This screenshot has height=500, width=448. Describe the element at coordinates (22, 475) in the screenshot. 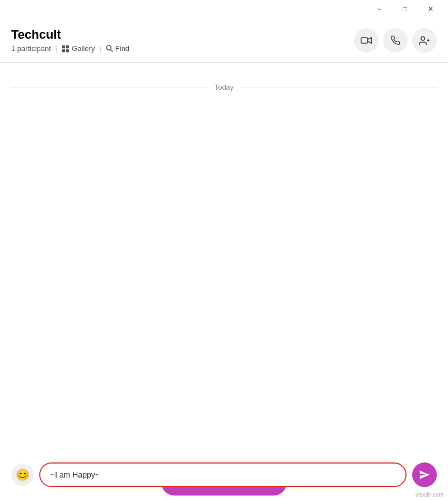

I see `emoji-icon: 😊` at that location.